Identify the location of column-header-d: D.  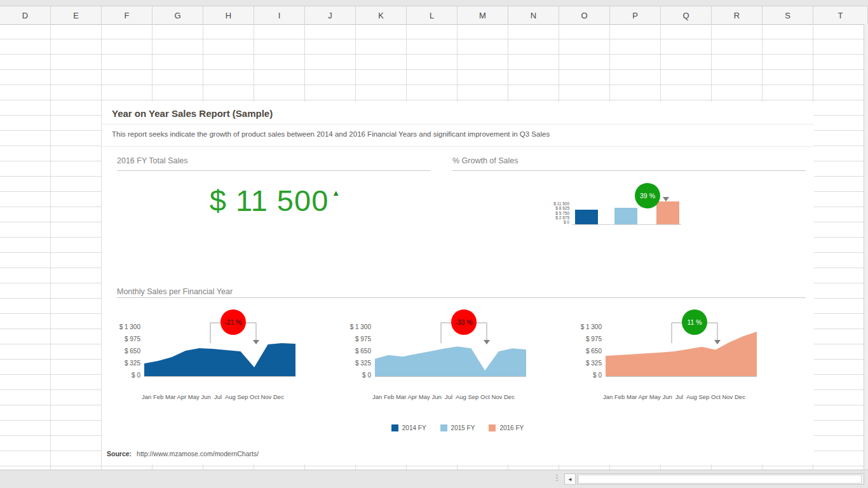
(25, 15).